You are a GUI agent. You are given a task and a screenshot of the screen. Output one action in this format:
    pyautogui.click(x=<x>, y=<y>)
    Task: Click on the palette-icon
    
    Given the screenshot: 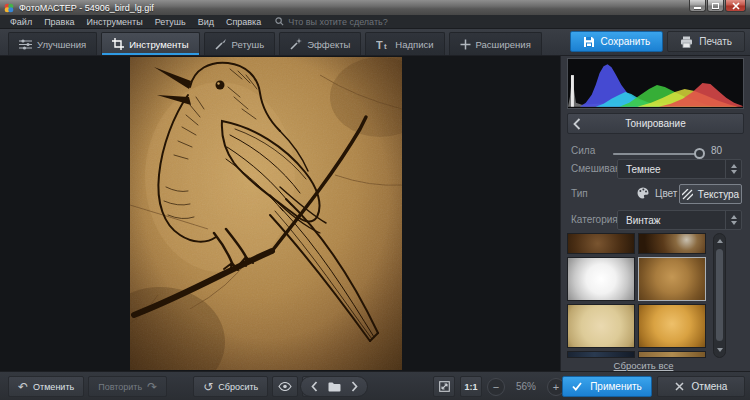 What is the action you would take?
    pyautogui.click(x=643, y=193)
    